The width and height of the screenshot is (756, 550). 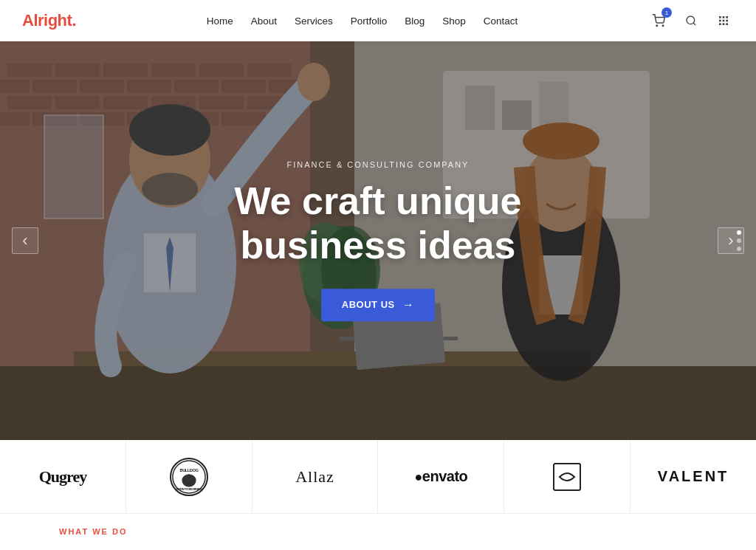 I want to click on logos-strip: Qugrey BULLDOG BORN TO BE BRAVE Allaz ●e…, so click(x=378, y=477).